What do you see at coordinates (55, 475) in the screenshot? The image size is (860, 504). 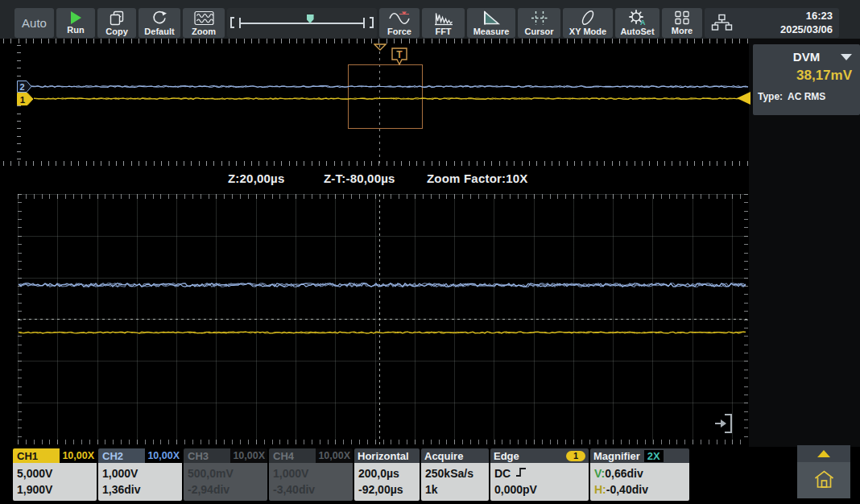 I see `channel1-status-block: CH1 10,00X 5,000V 1,900V` at bounding box center [55, 475].